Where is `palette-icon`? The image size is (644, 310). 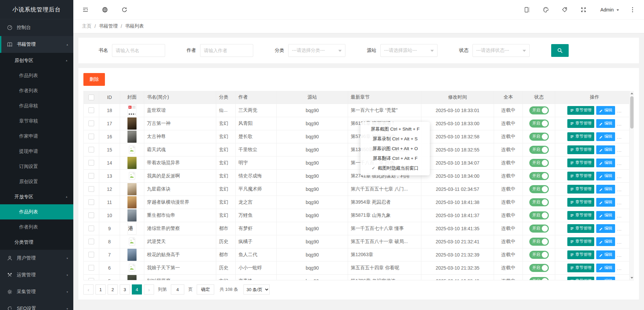
palette-icon is located at coordinates (546, 10).